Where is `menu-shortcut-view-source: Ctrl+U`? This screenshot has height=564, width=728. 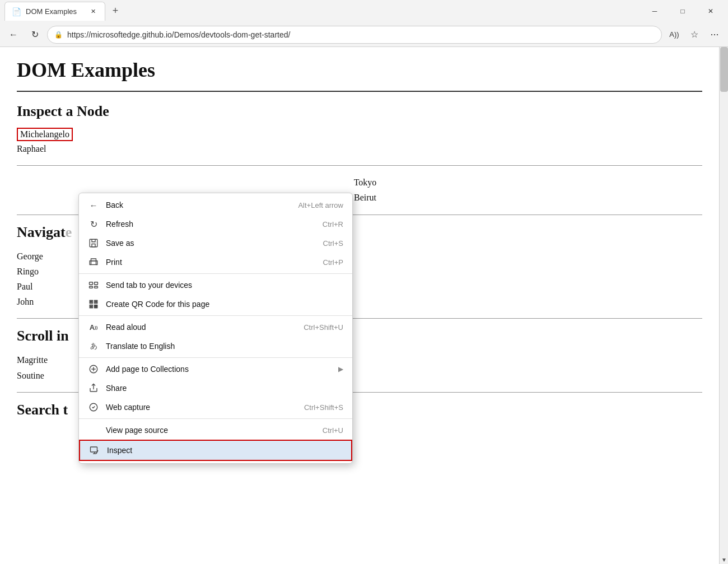 menu-shortcut-view-source: Ctrl+U is located at coordinates (333, 430).